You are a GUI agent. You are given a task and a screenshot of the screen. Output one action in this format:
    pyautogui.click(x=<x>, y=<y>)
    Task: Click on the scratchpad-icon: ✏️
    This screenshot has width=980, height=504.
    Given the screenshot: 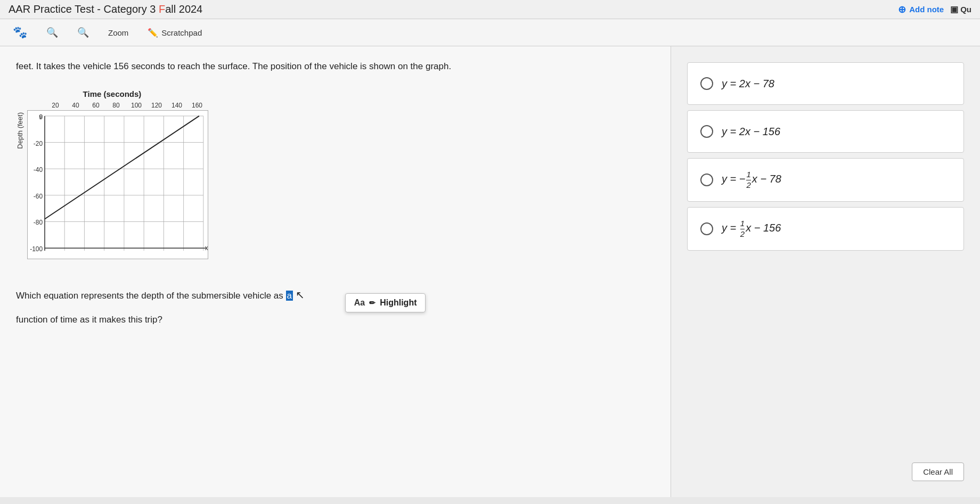 What is the action you would take?
    pyautogui.click(x=153, y=33)
    